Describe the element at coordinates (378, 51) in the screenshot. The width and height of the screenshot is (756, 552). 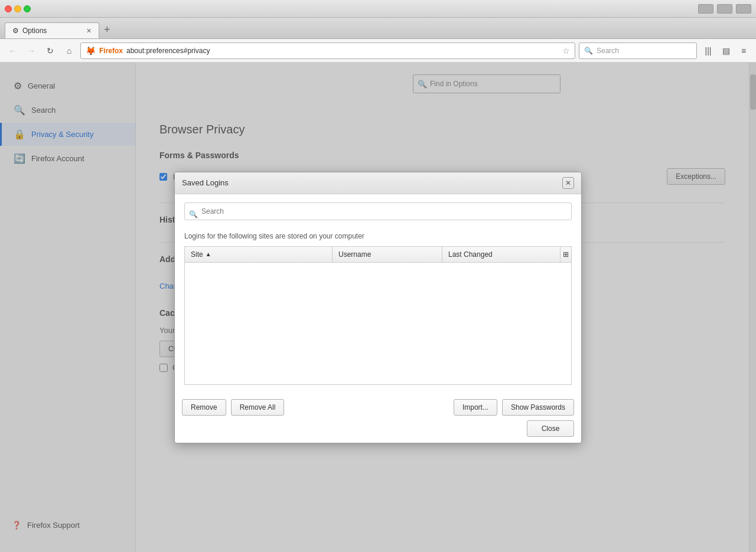
I see `nav-bar: ← → ↻ ⌂ 🦊 Firefox about:preferences#priv…` at that location.